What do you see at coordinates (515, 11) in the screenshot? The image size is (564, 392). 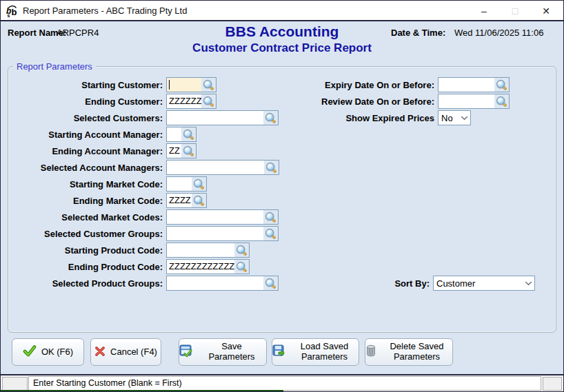 I see `maximize-button: □` at bounding box center [515, 11].